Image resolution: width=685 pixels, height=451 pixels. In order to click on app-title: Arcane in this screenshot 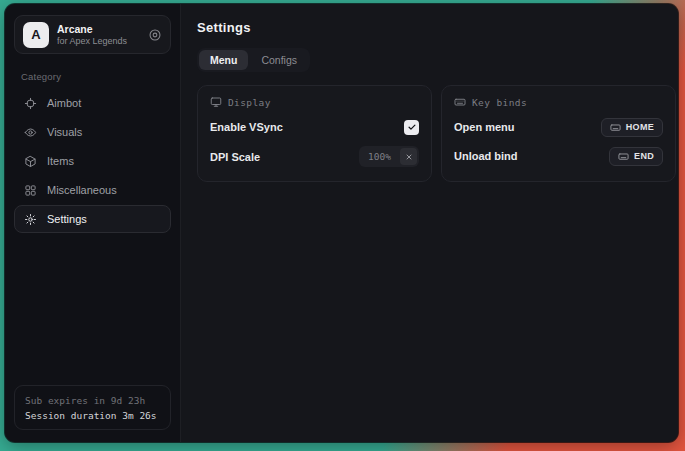, I will do `click(92, 29)`.